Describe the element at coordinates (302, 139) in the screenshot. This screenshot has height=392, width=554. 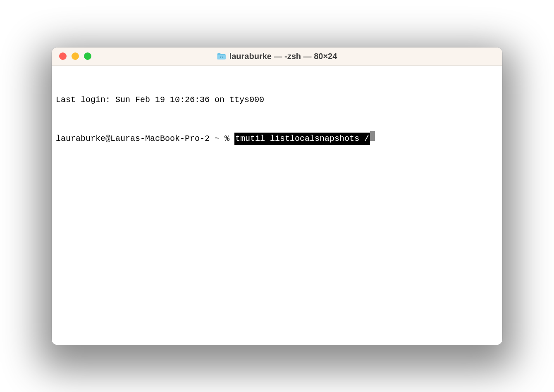
I see `command-input: tmutil listlocalsnapshots /` at that location.